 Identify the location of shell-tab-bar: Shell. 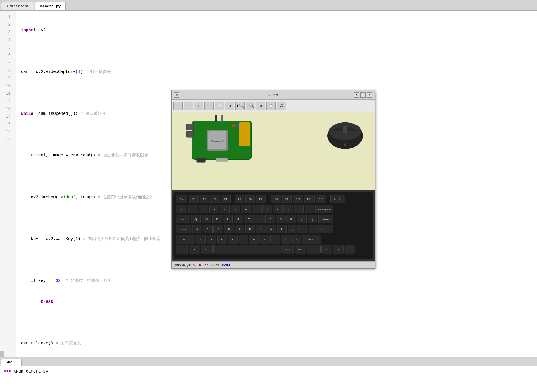
(269, 362).